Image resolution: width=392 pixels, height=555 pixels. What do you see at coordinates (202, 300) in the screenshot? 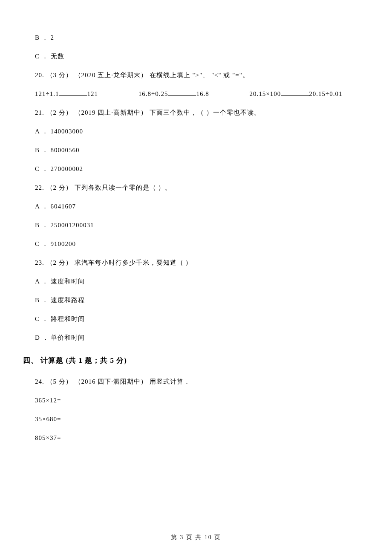
I see `q23-option-b: B ． 速度和路程` at bounding box center [202, 300].